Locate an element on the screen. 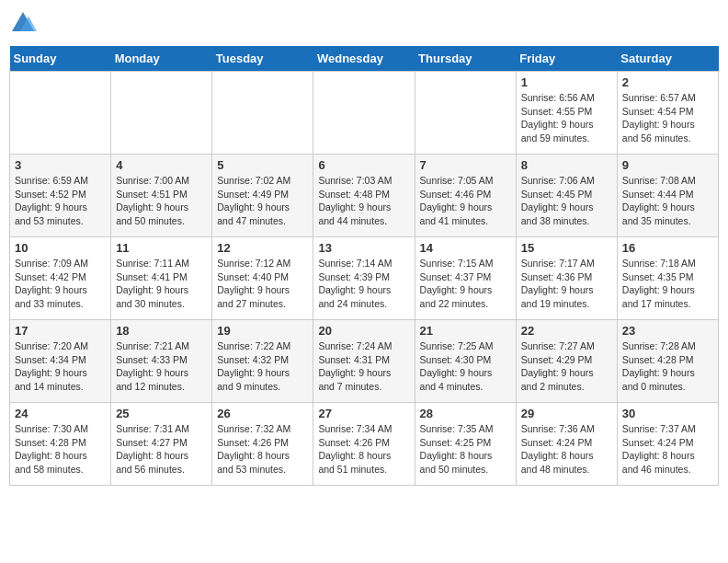  day-info: Sunrise: 7:20 AM Sunset: 4:34 PM Dayligh… is located at coordinates (61, 366).